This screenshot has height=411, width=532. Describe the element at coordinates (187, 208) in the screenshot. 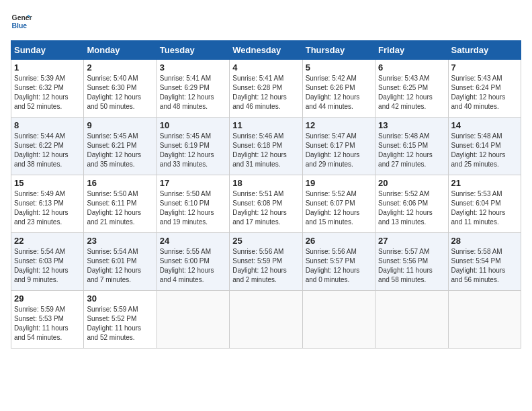

I see `day-detail: Sunrise: 5:50 AMSunset: 6:10 PMDaylight:…` at that location.